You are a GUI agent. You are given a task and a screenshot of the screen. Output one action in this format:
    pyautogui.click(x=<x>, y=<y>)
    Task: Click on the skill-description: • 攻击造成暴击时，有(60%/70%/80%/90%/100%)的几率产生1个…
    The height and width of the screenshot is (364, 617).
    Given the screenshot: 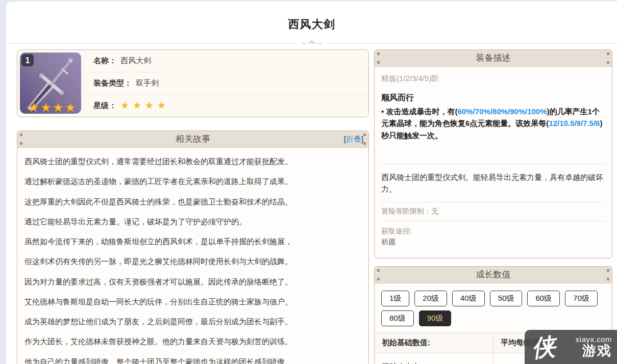 What is the action you would take?
    pyautogui.click(x=493, y=123)
    